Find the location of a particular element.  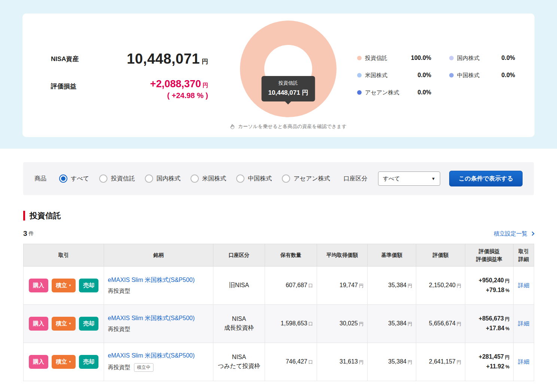

table-header-row: 取引 銘柄 口座区分 保有数量 平均取得価額 基準価額 評価額 評価損益 評価損… is located at coordinates (279, 255).